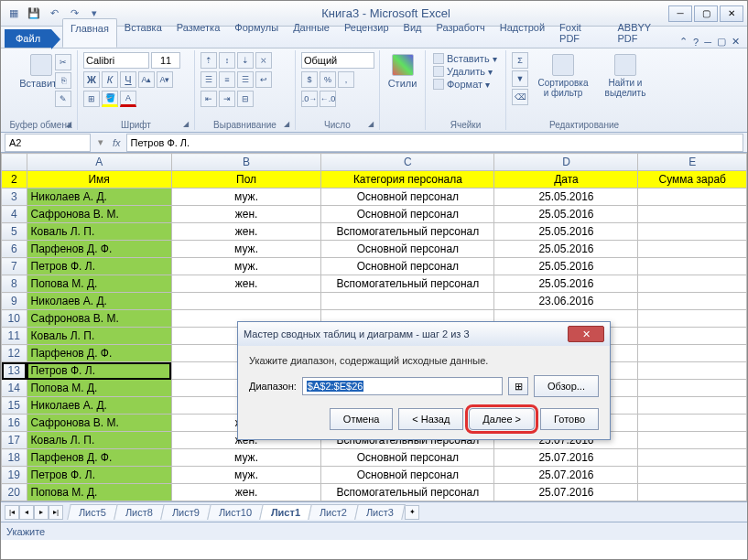  Describe the element at coordinates (692, 163) in the screenshot. I see `column-header: E` at that location.